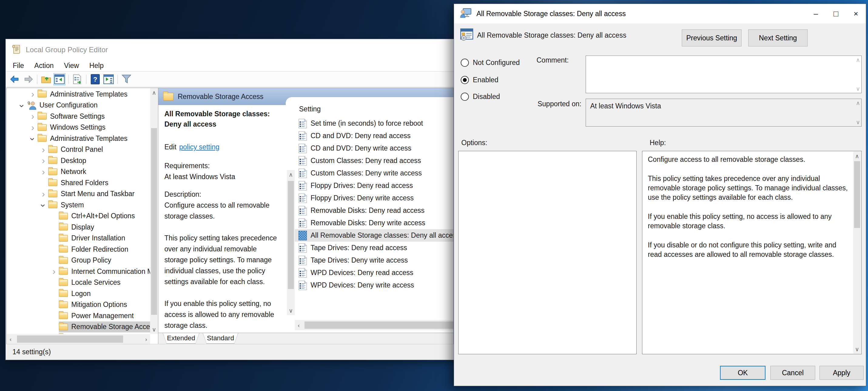 This screenshot has width=868, height=391. I want to click on help-scrollbar-thumb, so click(857, 195).